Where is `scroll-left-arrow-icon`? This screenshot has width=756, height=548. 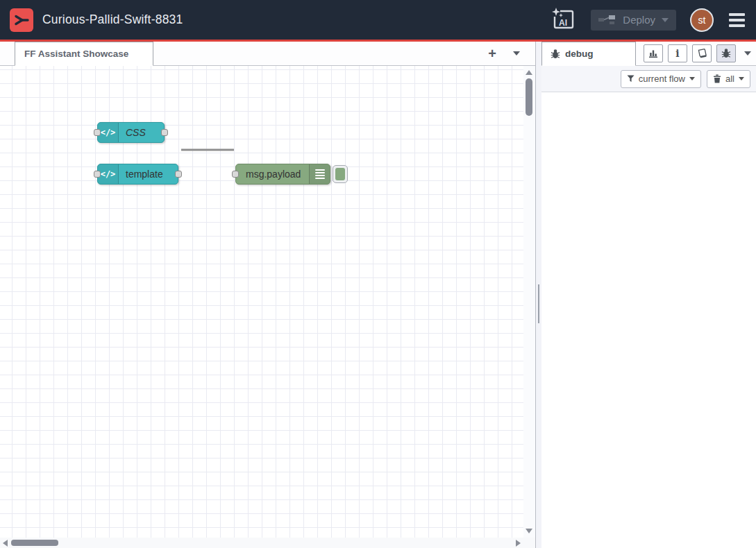
scroll-left-arrow-icon is located at coordinates (6, 543).